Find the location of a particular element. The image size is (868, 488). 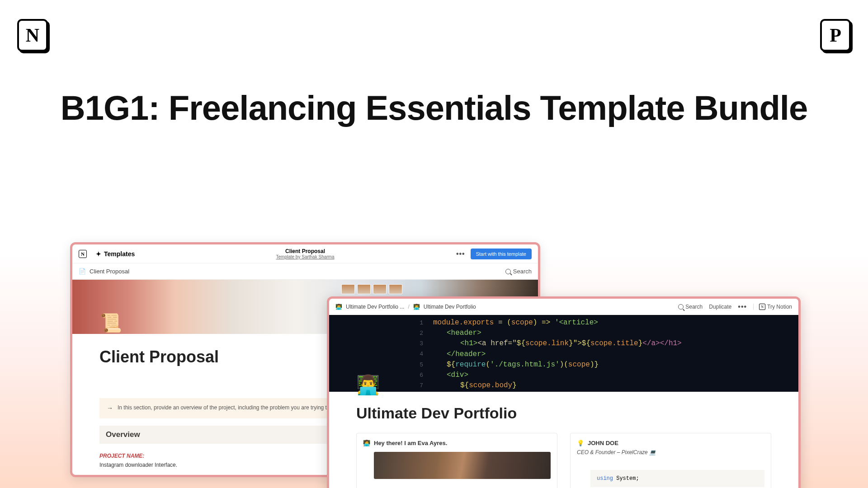

breadcrumb: 📄 Client Proposal is located at coordinates (104, 271).